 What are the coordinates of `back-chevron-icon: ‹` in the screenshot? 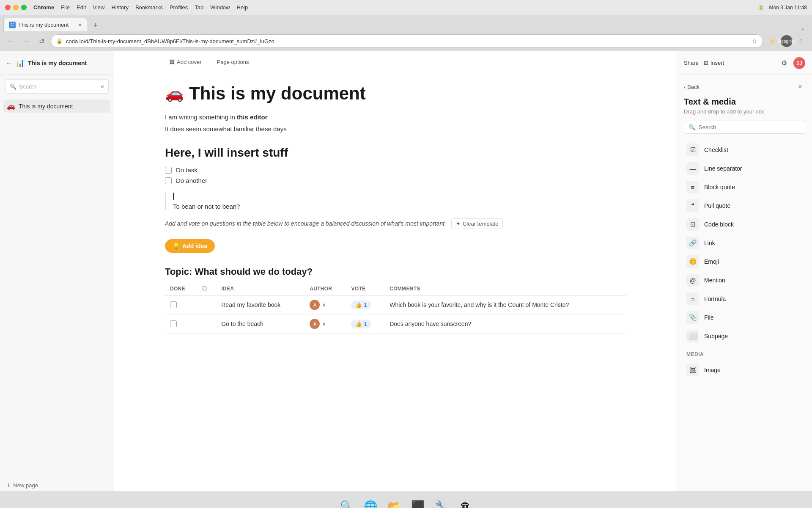 It's located at (685, 87).